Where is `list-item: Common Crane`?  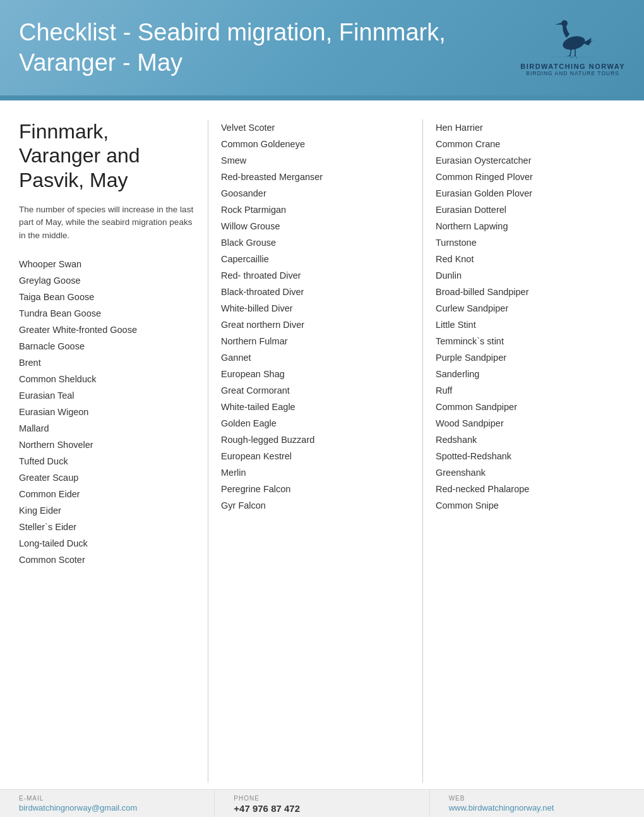 list-item: Common Crane is located at coordinates (534, 144).